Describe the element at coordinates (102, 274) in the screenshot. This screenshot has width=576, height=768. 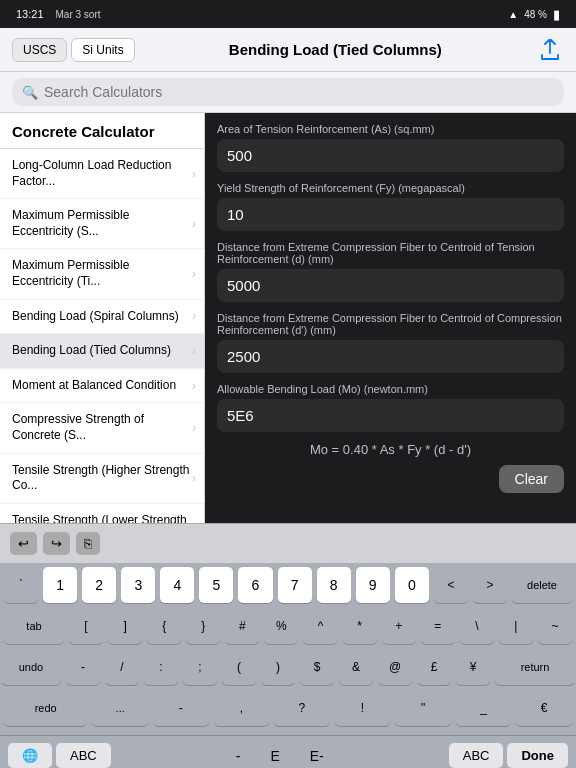
I see `sidebar-item-2: Maximum Permissible Eccentricity (Ti...›` at that location.